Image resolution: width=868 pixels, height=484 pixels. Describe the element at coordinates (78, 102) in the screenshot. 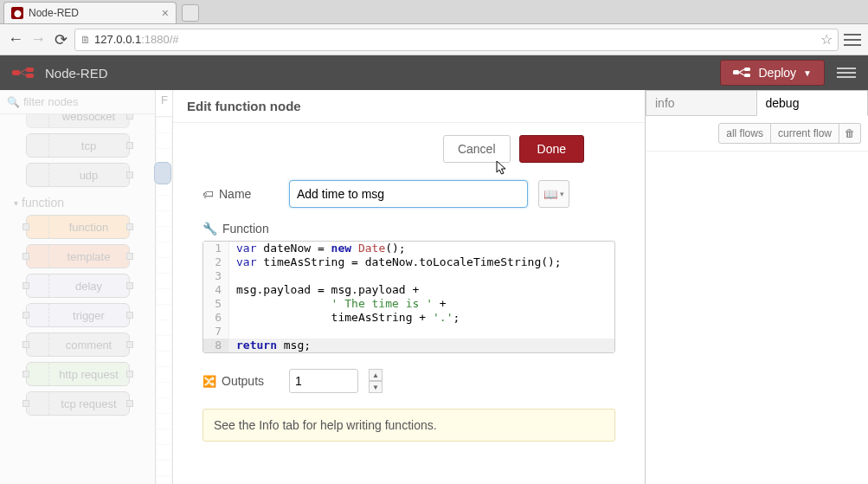

I see `filter-nodes-input: 🔍 filter nodes` at that location.